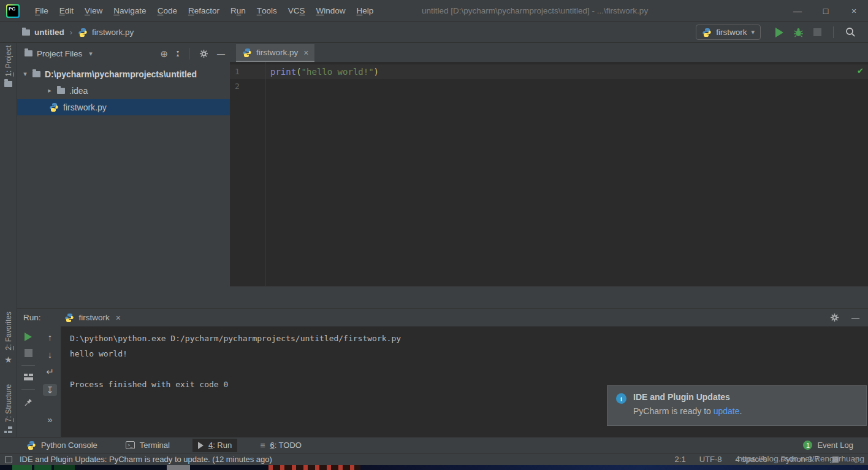 The image size is (868, 470). What do you see at coordinates (711, 459) in the screenshot?
I see `file-encoding: UTF-8` at bounding box center [711, 459].